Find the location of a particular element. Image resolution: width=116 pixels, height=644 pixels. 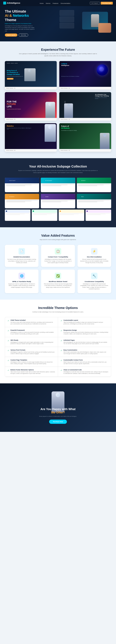

feature-title-5: WordPress Website Tested is located at coordinates (58, 282).